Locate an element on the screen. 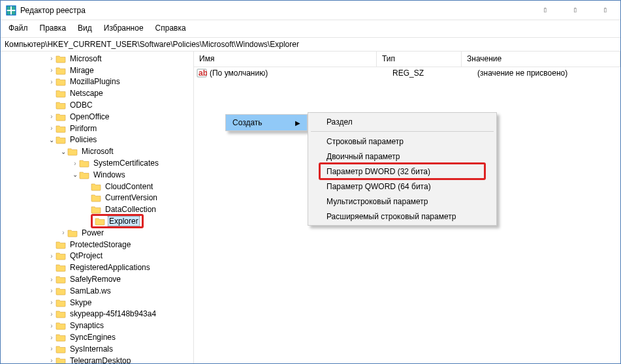  tree-item: ›OpenOffice is located at coordinates (97, 117).